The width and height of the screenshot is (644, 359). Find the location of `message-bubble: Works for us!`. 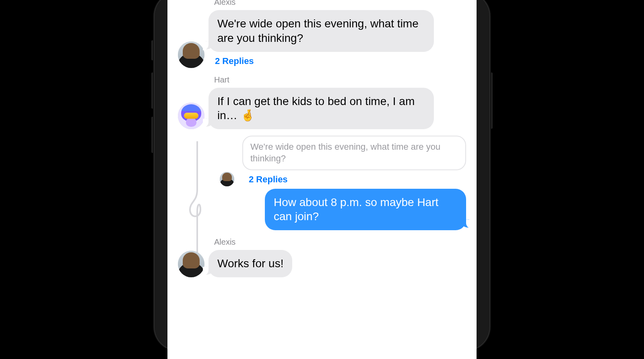

message-bubble: Works for us! is located at coordinates (250, 264).